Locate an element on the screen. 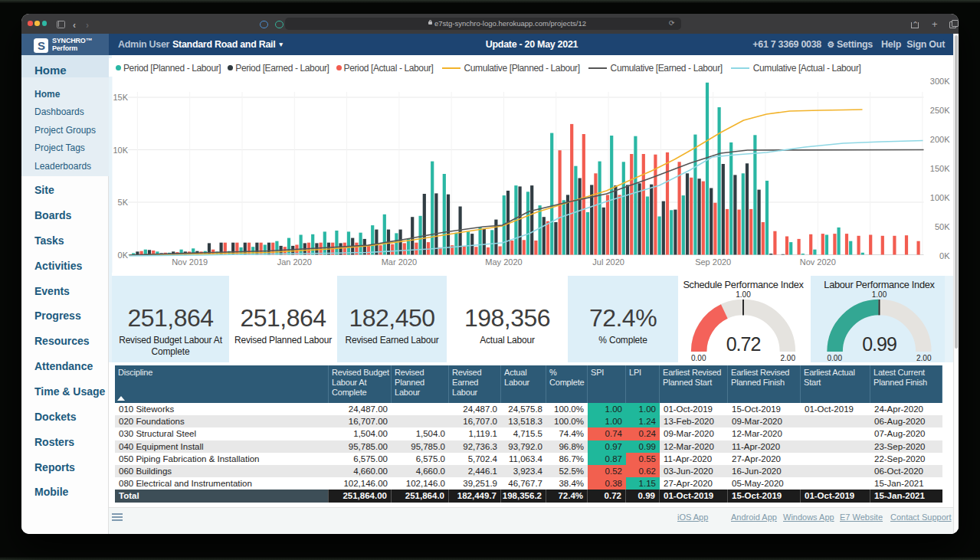 The height and width of the screenshot is (560, 980). svg-text: Sep 2020 is located at coordinates (713, 262).